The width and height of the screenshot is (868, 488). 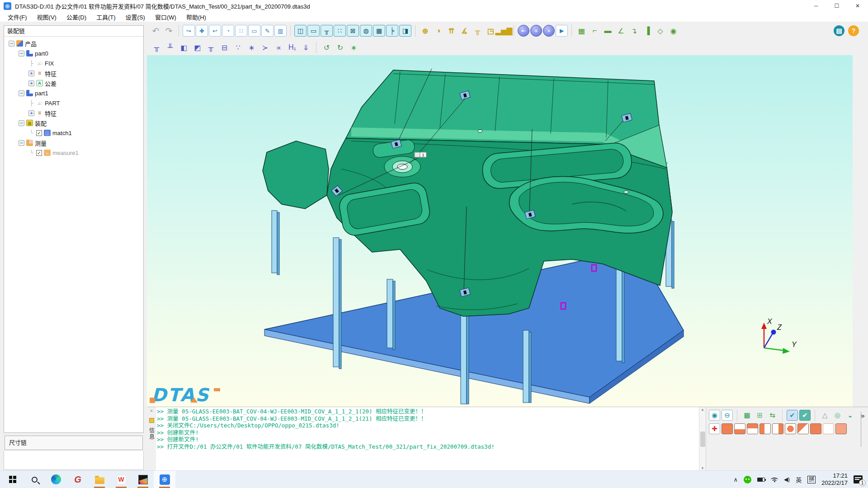 I want to click on export-doc-icon: ↴, so click(x=634, y=31).